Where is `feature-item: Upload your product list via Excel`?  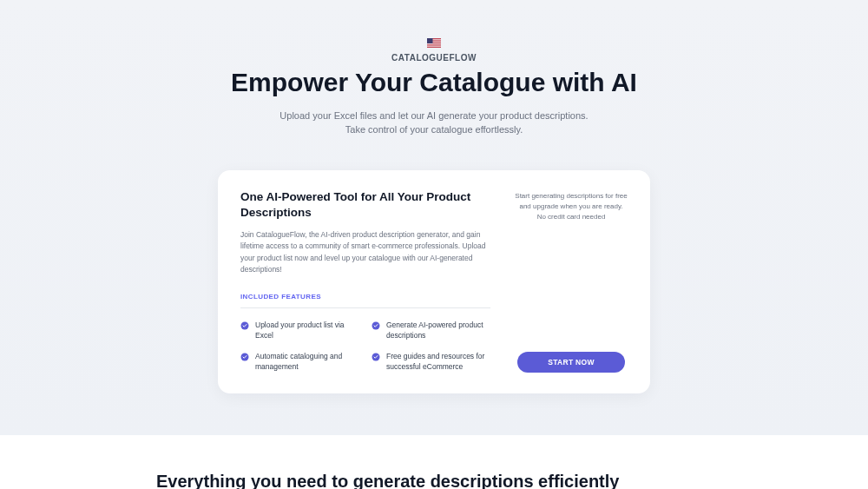 feature-item: Upload your product list via Excel is located at coordinates (300, 331).